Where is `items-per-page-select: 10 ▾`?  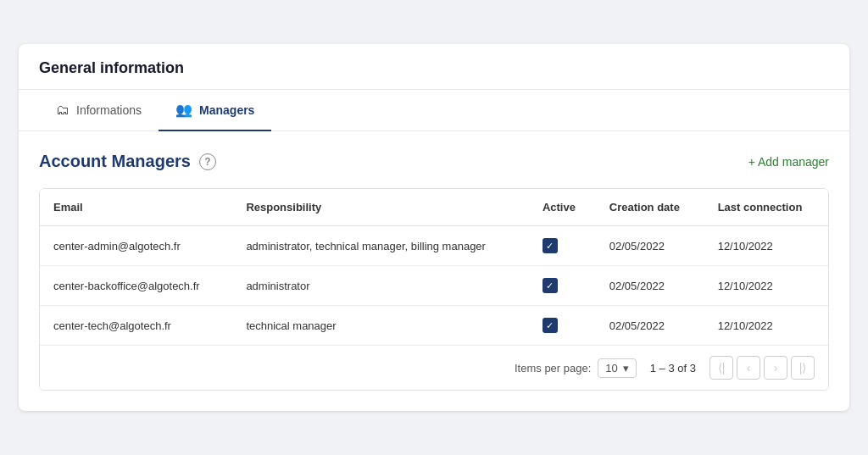 items-per-page-select: 10 ▾ is located at coordinates (617, 368).